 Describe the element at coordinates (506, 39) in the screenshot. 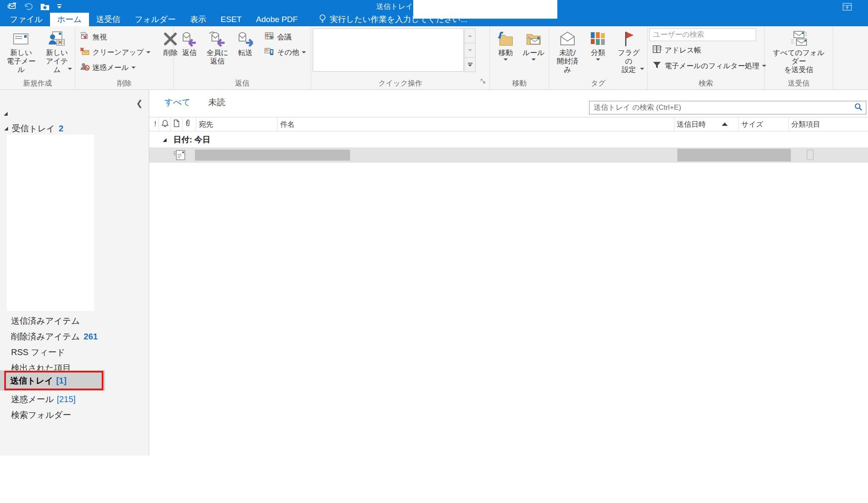

I see `move-folder-icon` at that location.